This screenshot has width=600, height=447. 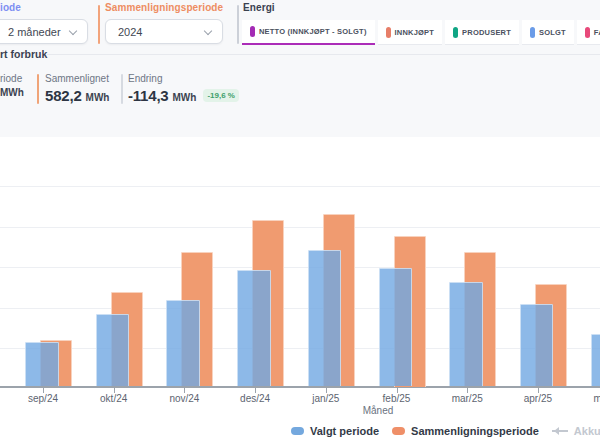 What do you see at coordinates (148, 96) in the screenshot?
I see `stat-value: -114,3` at bounding box center [148, 96].